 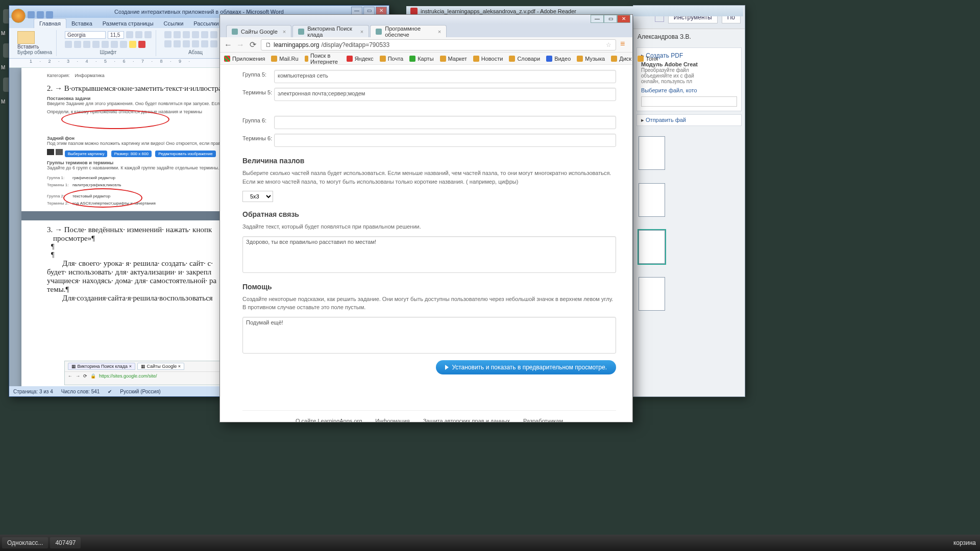 I want to click on font-group-label: Шрифт, so click(x=108, y=52).